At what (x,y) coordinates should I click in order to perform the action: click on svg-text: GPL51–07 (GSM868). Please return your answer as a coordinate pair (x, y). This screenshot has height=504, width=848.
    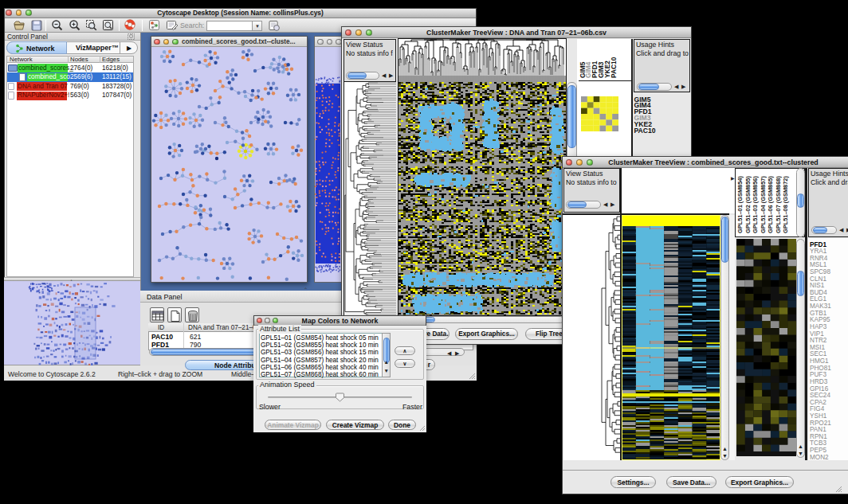
    Looking at the image, I should click on (778, 205).